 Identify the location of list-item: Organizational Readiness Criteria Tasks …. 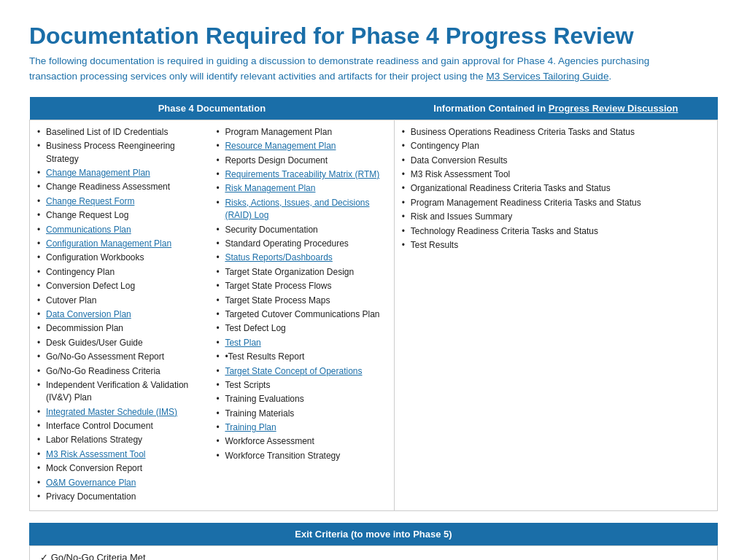
(556, 188).